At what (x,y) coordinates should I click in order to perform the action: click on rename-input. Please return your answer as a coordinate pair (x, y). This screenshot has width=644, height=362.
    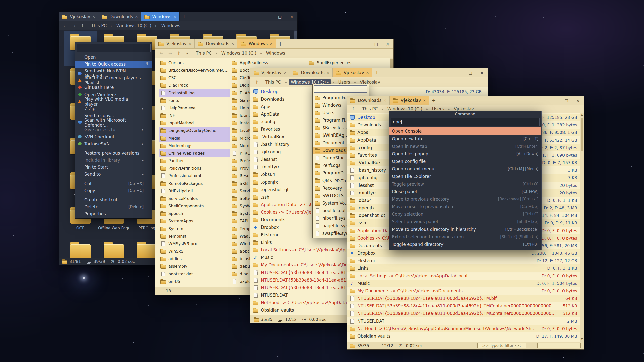
    Looking at the image, I should click on (114, 48).